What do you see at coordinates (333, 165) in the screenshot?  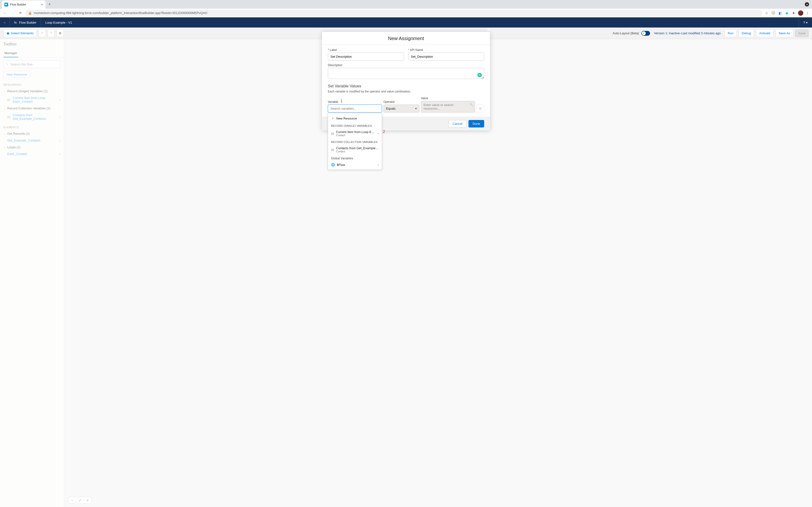 I see `globe-icon: 🌐` at bounding box center [333, 165].